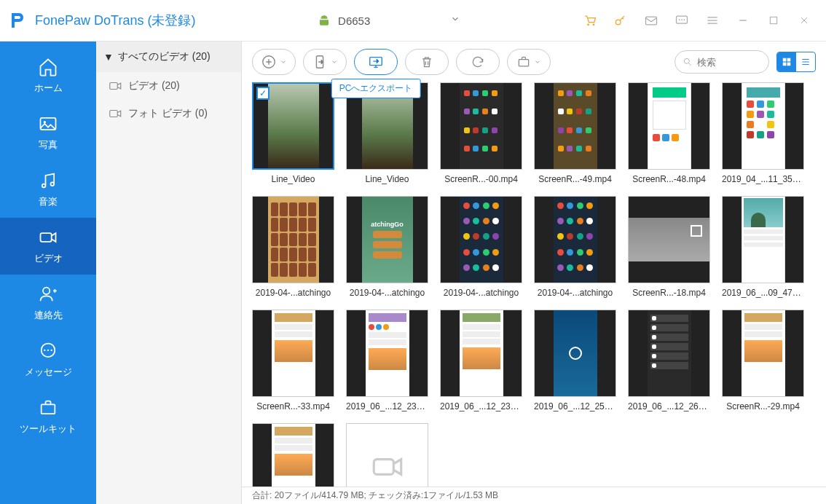 The height and width of the screenshot is (504, 826). I want to click on minimize-button, so click(743, 20).